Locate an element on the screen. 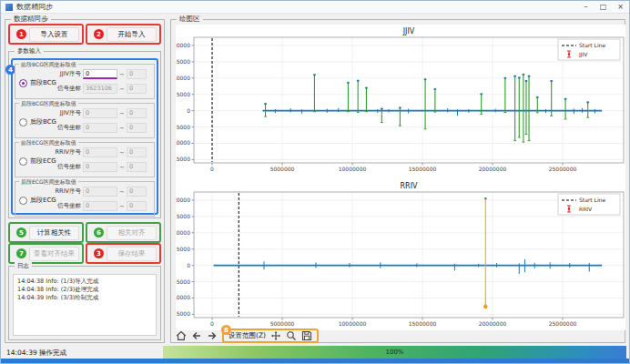 The width and height of the screenshot is (630, 364). plot-toolbar: 8 设置范围(Z) is located at coordinates (248, 336).